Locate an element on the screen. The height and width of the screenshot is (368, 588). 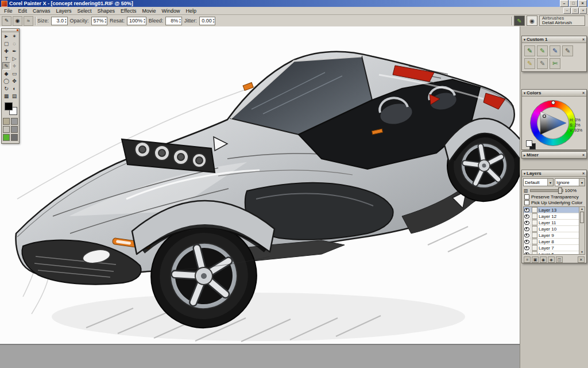
minimize-button: – is located at coordinates (564, 3).